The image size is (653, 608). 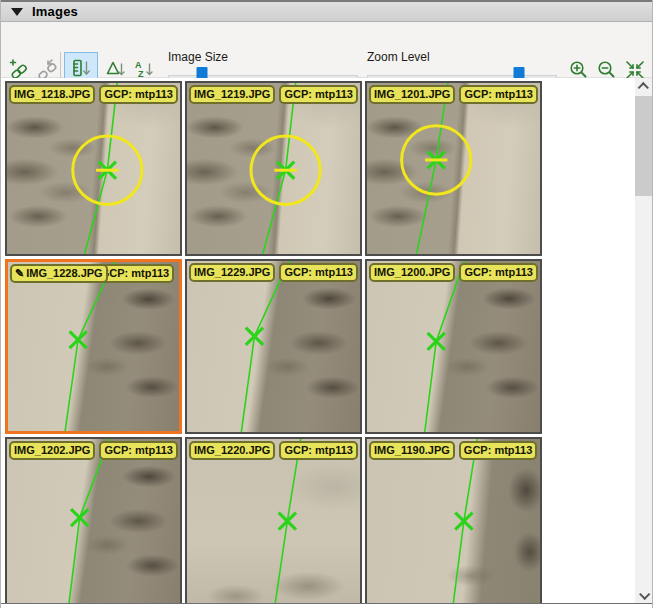 I want to click on image-name-badge: ✎IMG_1190.JPG, so click(x=412, y=450).